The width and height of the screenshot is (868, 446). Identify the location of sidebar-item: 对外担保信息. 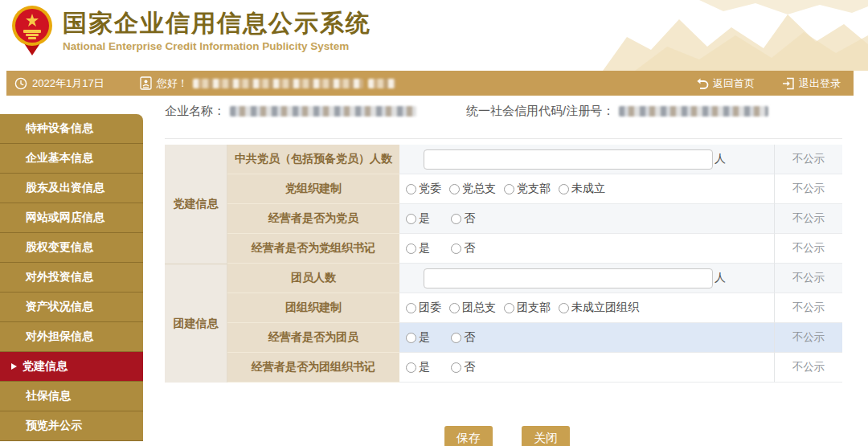
(72, 338).